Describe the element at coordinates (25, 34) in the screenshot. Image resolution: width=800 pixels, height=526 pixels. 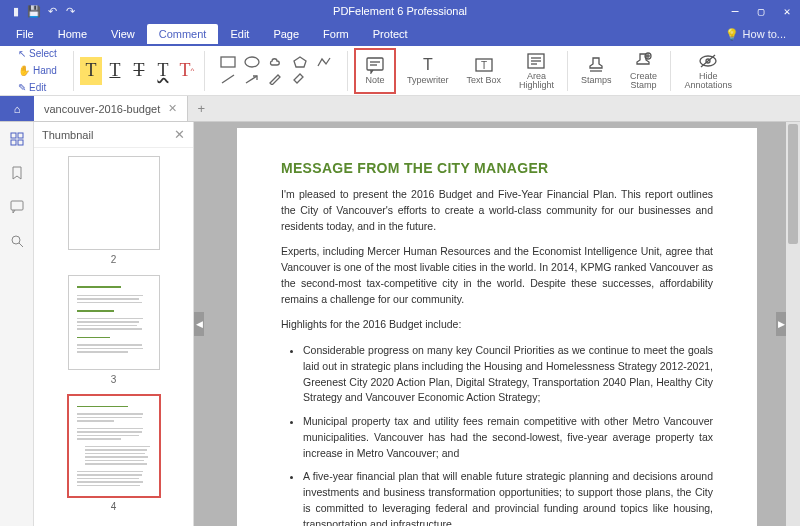
I see `menu-file: File` at that location.